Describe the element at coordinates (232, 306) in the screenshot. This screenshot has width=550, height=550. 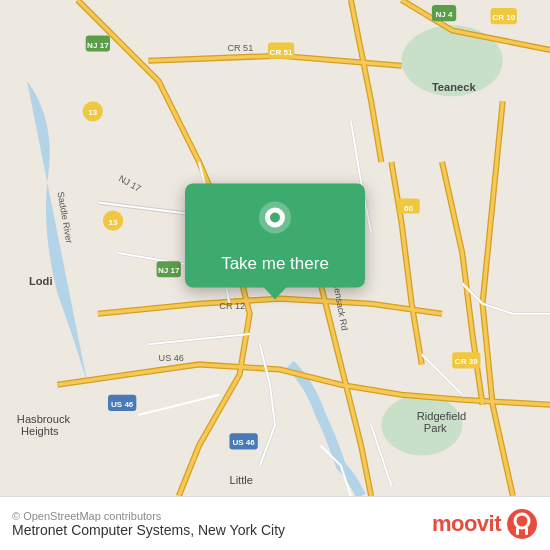
I see `svg-text: CR 12` at that location.